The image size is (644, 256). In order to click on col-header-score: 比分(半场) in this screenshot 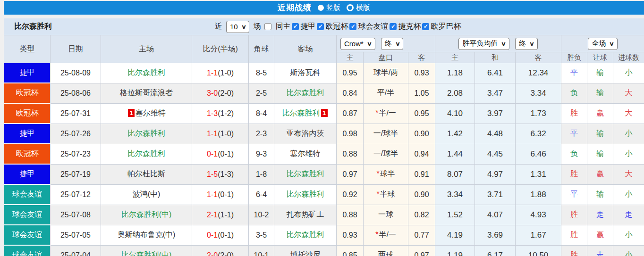, I will do `click(220, 49)`.